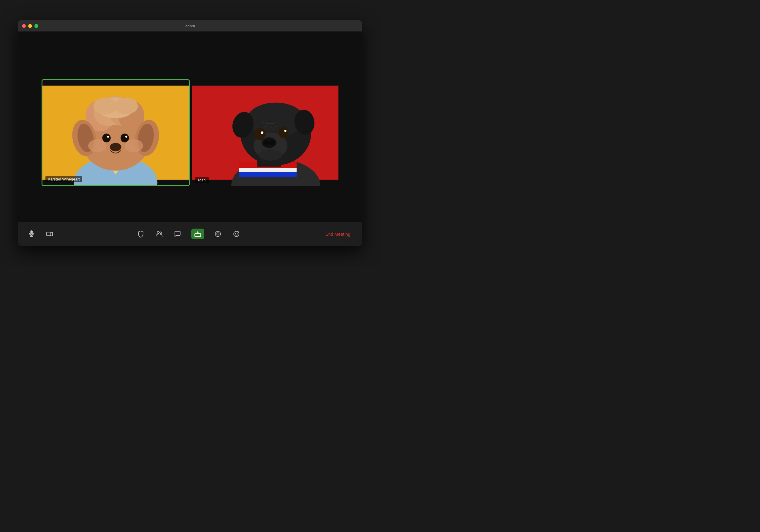 The width and height of the screenshot is (760, 532). I want to click on record-button, so click(218, 234).